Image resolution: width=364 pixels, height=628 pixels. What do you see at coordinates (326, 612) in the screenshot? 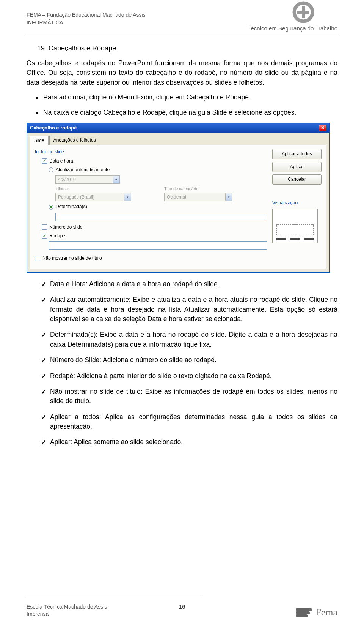
I see `fema-logo-text: Fema` at bounding box center [326, 612].